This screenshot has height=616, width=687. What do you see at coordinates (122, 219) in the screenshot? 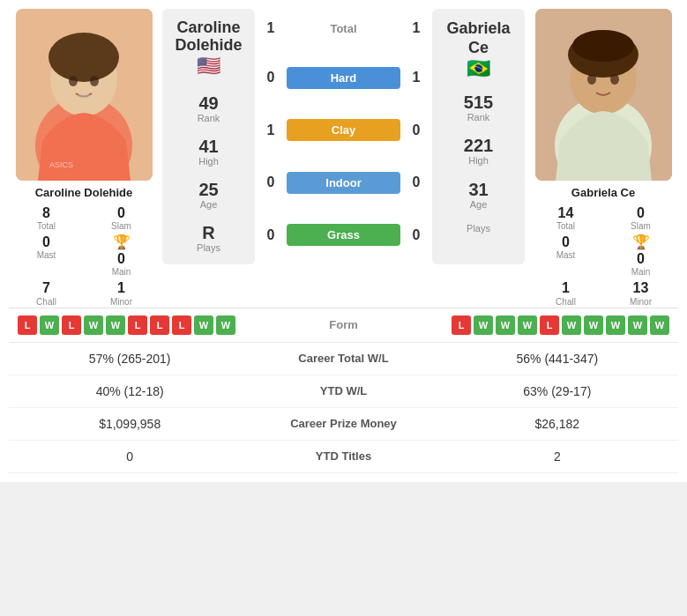
I see `left-stat-slam: 0 Slam` at bounding box center [122, 219].